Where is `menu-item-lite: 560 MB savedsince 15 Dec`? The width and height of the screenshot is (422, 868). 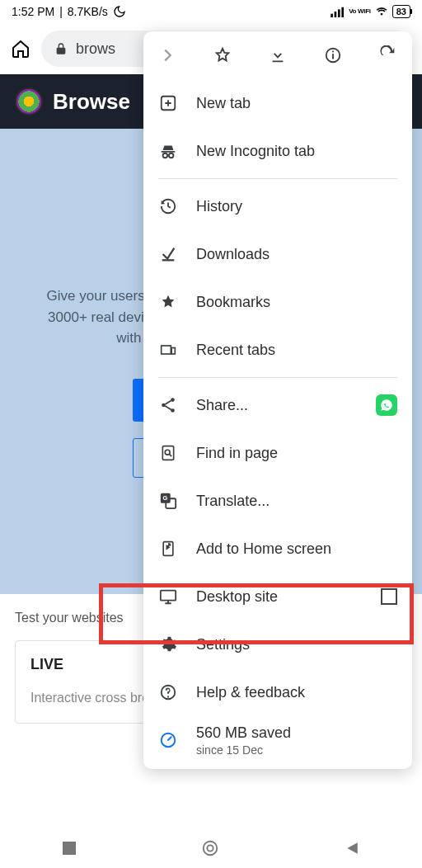
menu-item-lite: 560 MB savedsince 15 Dec is located at coordinates (278, 740).